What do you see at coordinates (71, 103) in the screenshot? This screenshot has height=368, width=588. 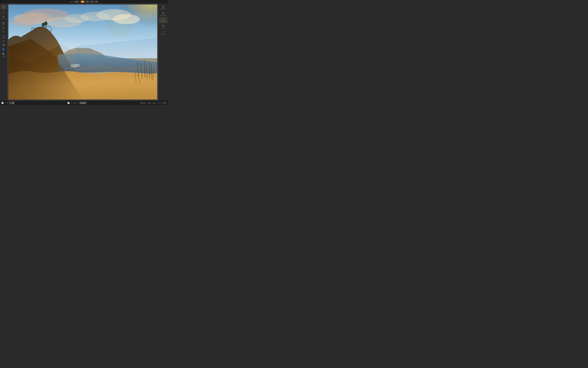 I see `text-icon: A` at bounding box center [71, 103].